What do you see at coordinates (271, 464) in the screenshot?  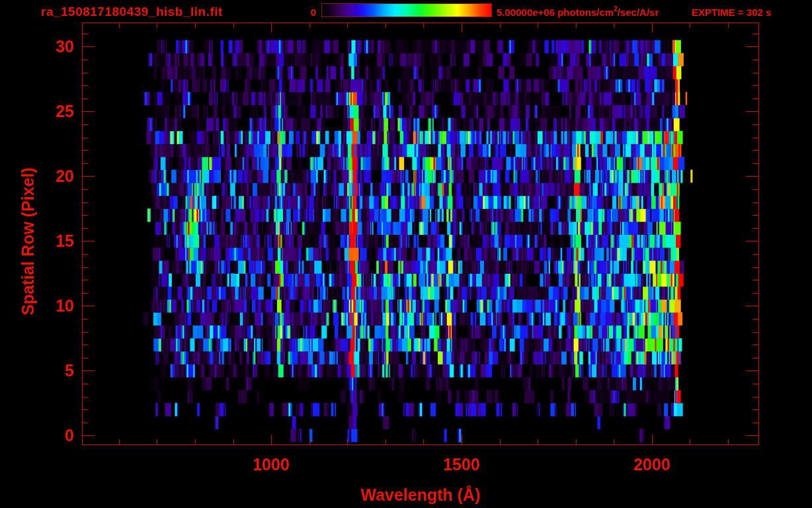 I see `x-tick-label-1000: 1000` at bounding box center [271, 464].